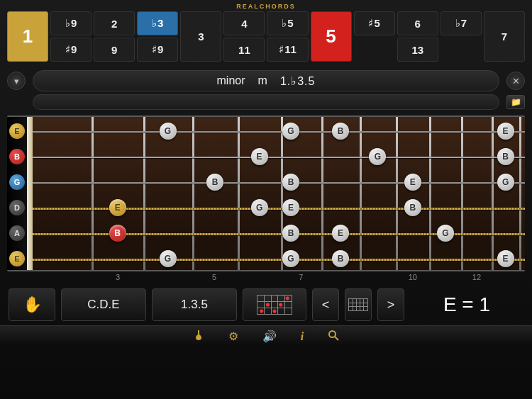 The image size is (532, 399). Describe the element at coordinates (275, 305) in the screenshot. I see `chord-chart-button` at that location.